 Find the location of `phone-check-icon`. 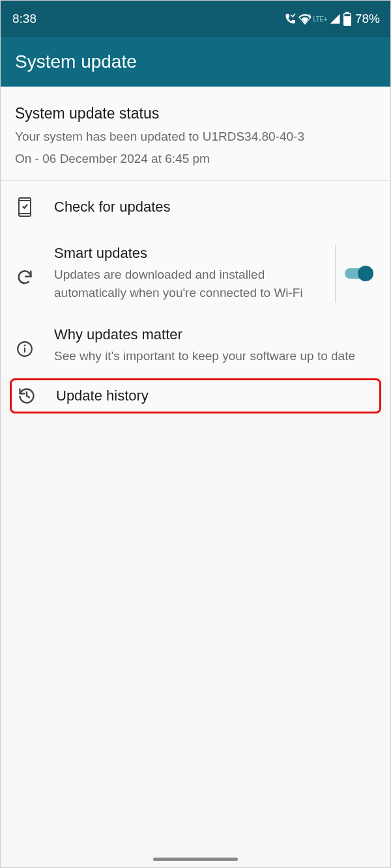

phone-check-icon is located at coordinates (25, 207).